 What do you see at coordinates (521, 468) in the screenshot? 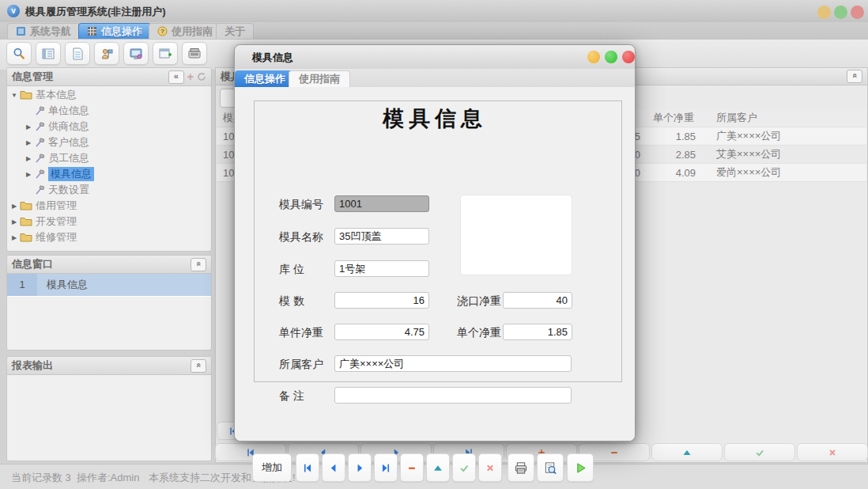
I see `printer-icon` at bounding box center [521, 468].